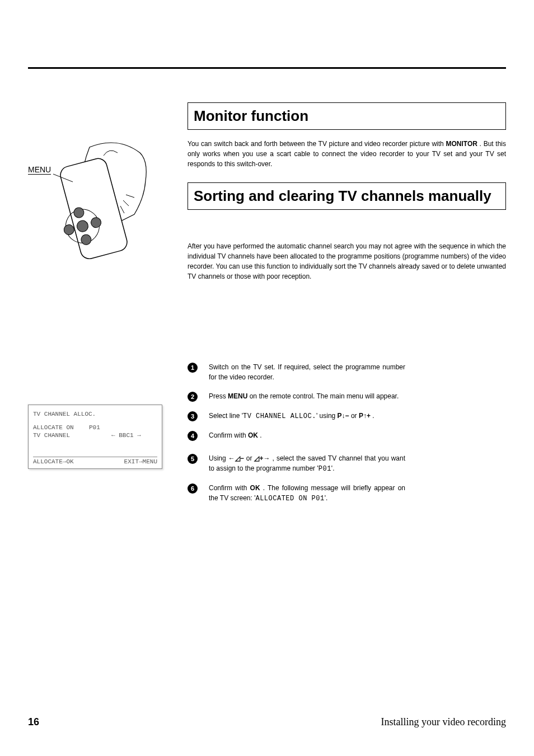  I want to click on osd-screen-box: TV CHANNEL ALLOC. ALLOCATE ON P01 TV CHA…, so click(95, 436).